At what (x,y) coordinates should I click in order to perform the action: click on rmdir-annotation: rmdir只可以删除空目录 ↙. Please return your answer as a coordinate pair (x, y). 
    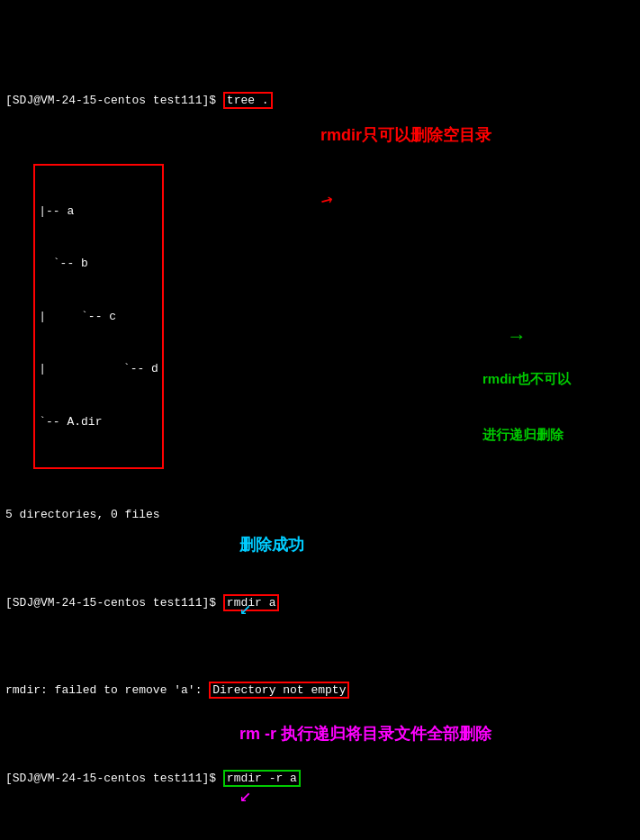
    Looking at the image, I should click on (406, 169).